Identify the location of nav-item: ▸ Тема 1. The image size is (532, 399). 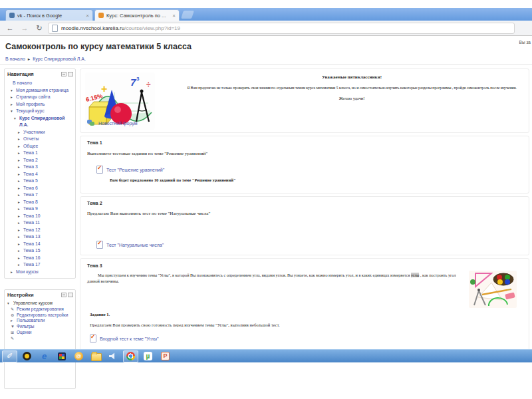
(40, 153).